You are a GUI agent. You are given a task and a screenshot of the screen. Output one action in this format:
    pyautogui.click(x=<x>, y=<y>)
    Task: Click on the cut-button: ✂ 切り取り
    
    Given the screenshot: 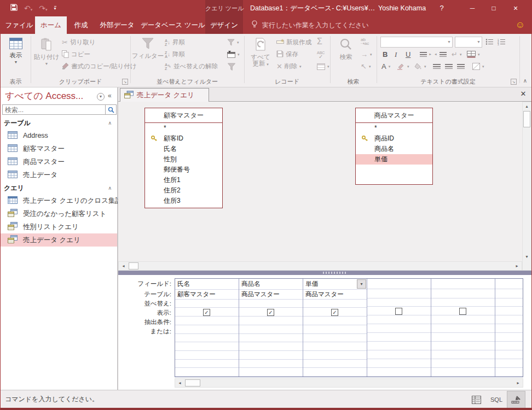 What is the action you would take?
    pyautogui.click(x=79, y=43)
    